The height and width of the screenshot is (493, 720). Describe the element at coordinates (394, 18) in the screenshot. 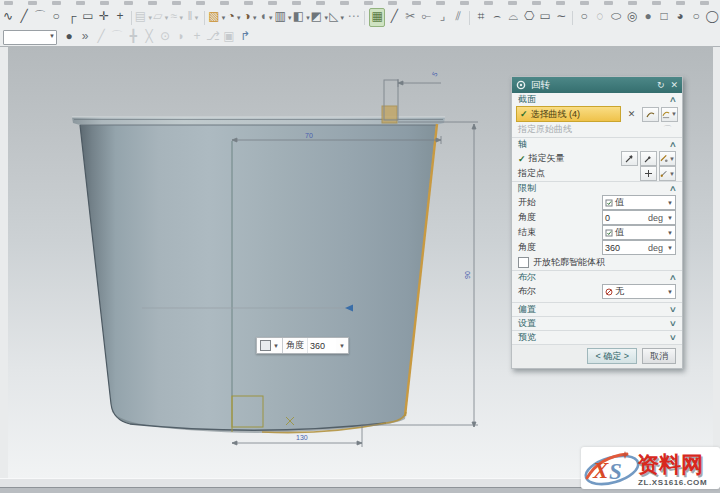

I see `sketch-line-icon: ╱` at that location.